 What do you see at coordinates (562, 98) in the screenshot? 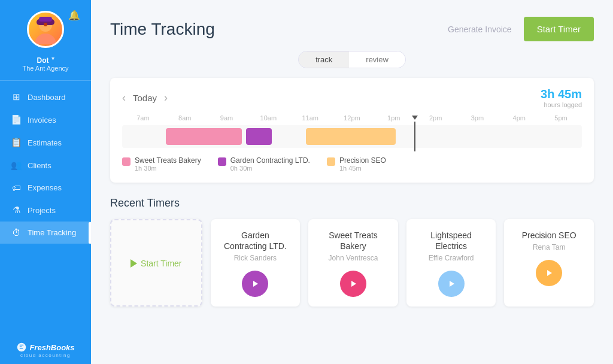
I see `hours-logged: 3h 45m hours logged` at bounding box center [562, 98].